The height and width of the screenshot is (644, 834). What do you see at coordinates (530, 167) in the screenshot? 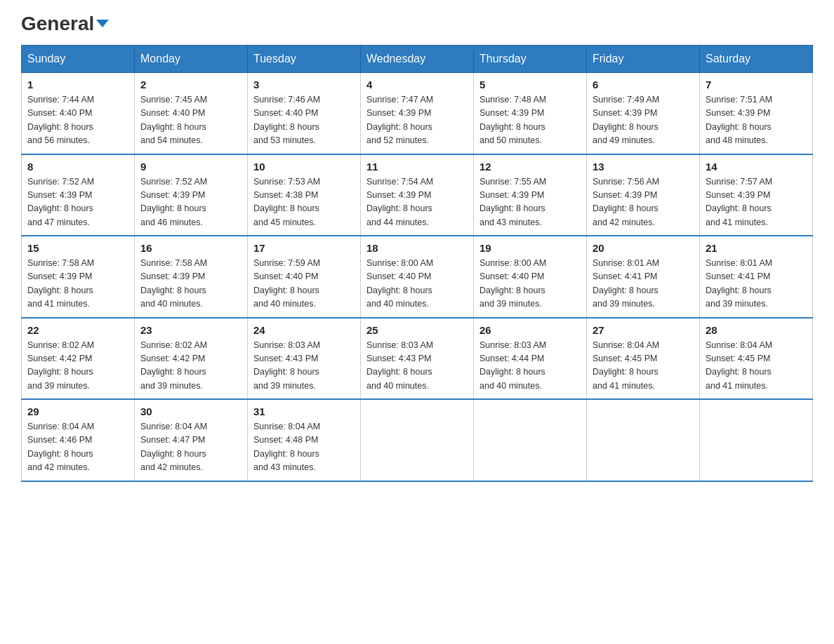
I see `day-number: 12` at bounding box center [530, 167].